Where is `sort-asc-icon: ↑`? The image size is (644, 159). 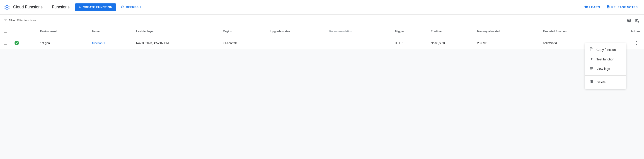
sort-asc-icon: ↑ is located at coordinates (102, 31).